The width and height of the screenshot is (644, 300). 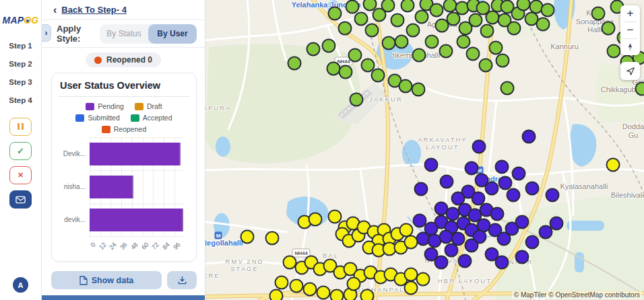 What do you see at coordinates (94, 9) in the screenshot?
I see `back-to-step-link: Back To Step- 4` at bounding box center [94, 9].